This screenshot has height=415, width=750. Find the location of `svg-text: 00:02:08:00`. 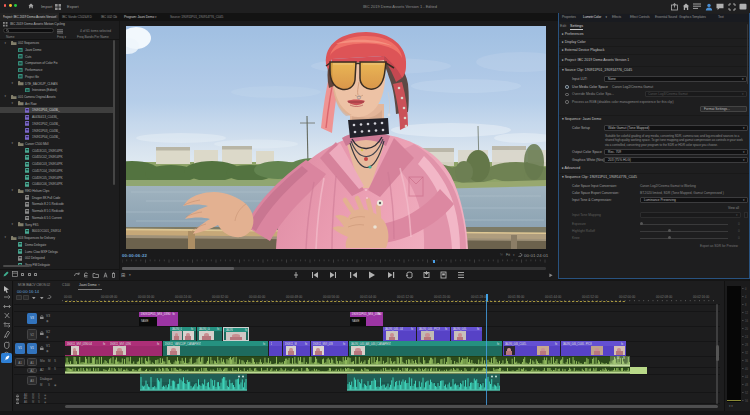

svg-text: 00:02:08:00 is located at coordinates (664, 297).